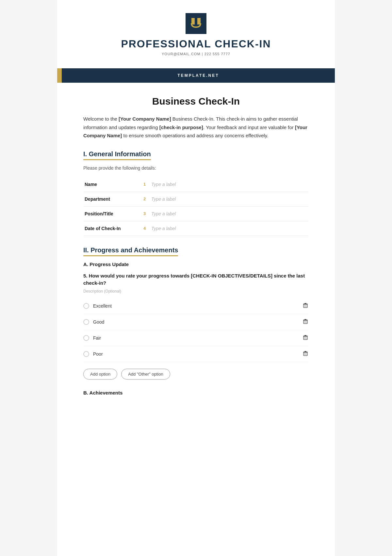 This screenshot has width=392, height=556. Describe the element at coordinates (305, 322) in the screenshot. I see `delete-icon-good` at that location.